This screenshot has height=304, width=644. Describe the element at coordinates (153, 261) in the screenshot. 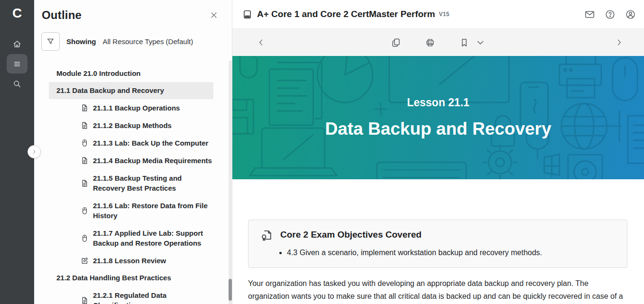

I see `outline-item-label: 21.1.8 Lesson Review` at that location.